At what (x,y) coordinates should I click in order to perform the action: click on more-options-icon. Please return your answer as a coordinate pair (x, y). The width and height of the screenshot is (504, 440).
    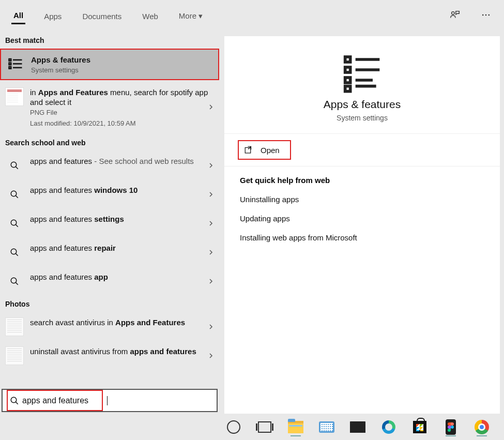
    Looking at the image, I should click on (486, 15).